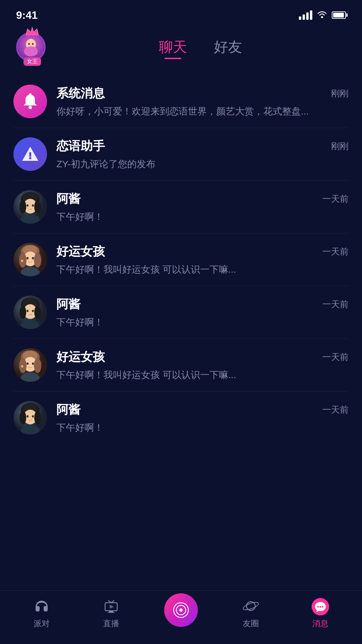  I want to click on status-time: 9:41, so click(27, 15).